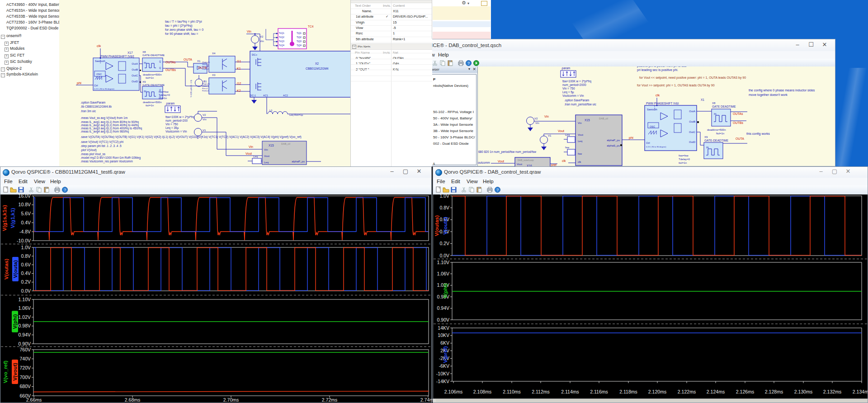 The width and height of the screenshot is (868, 403). Describe the element at coordinates (469, 69) in the screenshot. I see `dropdown-icon: ▾` at that location.